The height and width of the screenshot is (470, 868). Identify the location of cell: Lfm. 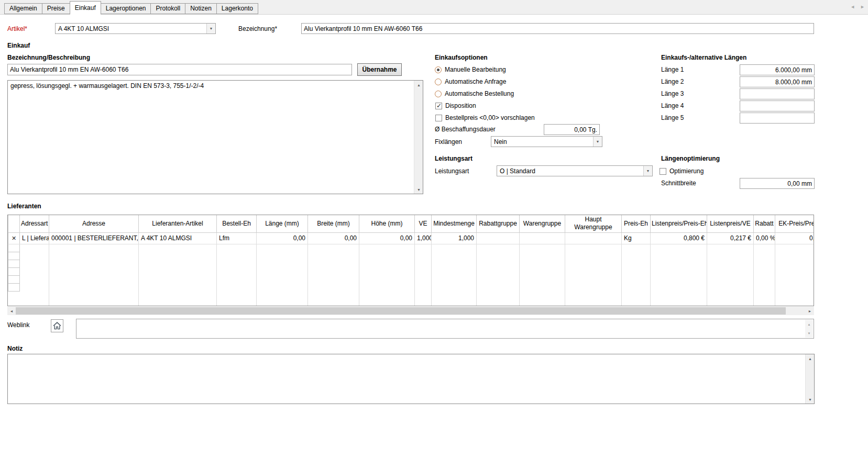
(237, 238).